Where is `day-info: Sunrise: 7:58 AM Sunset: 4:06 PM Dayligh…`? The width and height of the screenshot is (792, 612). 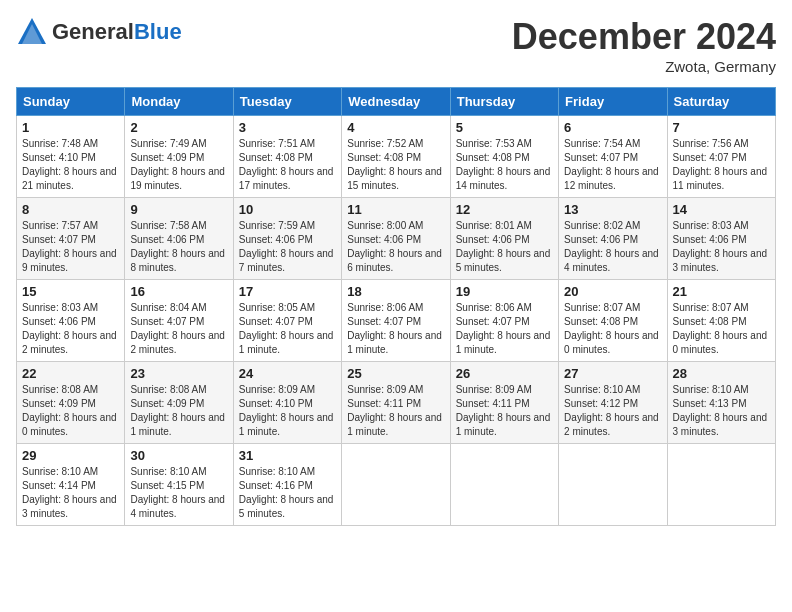 day-info: Sunrise: 7:58 AM Sunset: 4:06 PM Dayligh… is located at coordinates (178, 247).